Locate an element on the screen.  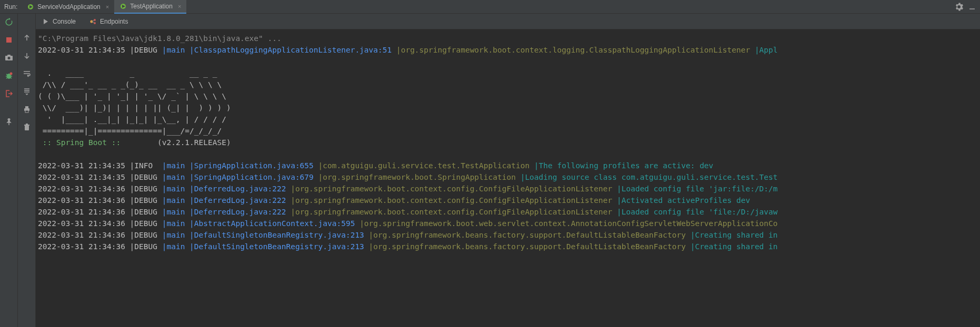
console-toolbar is located at coordinates (27, 170).